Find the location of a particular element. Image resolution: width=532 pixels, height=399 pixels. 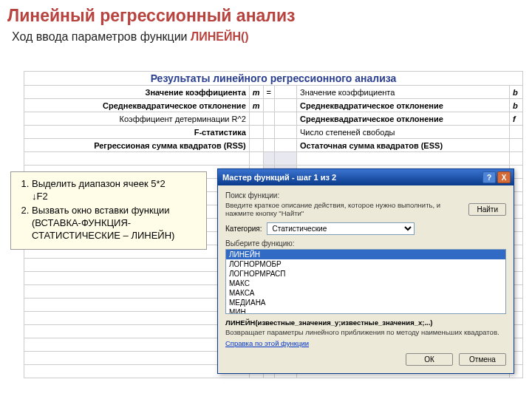

search-hint: Введите краткое описание действия, котор… is located at coordinates (344, 210).